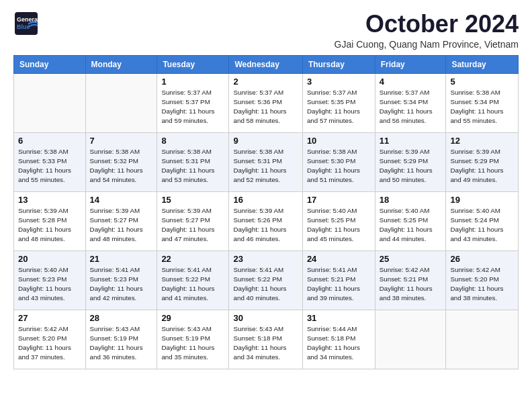 The width and height of the screenshot is (532, 411). I want to click on day-number: 24, so click(339, 259).